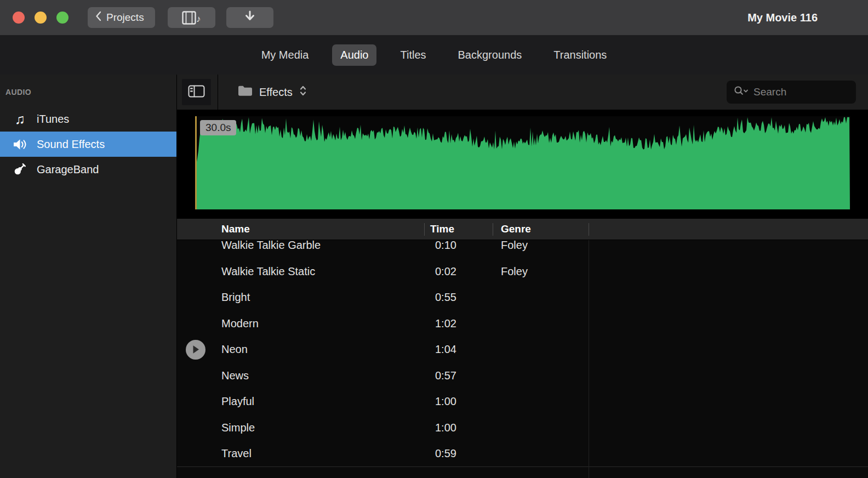  Describe the element at coordinates (523, 229) in the screenshot. I see `table-header: Name Time Genre` at that location.